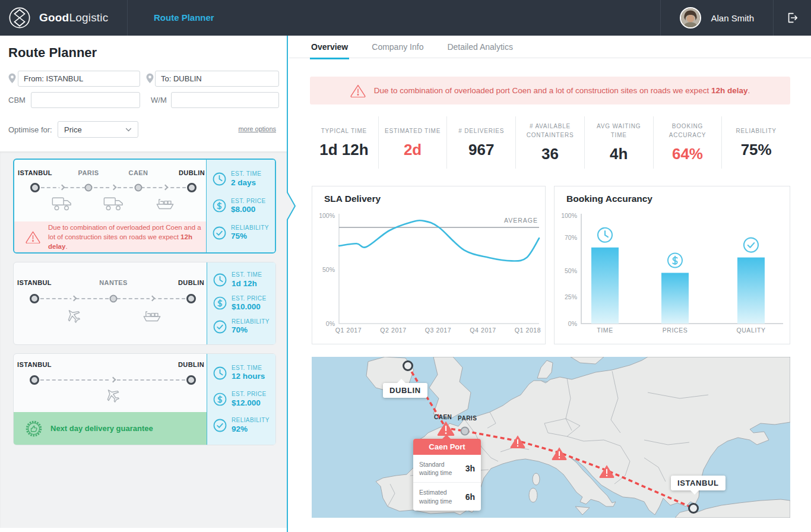  Describe the element at coordinates (467, 418) in the screenshot. I see `paris-city-label: PARIS` at that location.